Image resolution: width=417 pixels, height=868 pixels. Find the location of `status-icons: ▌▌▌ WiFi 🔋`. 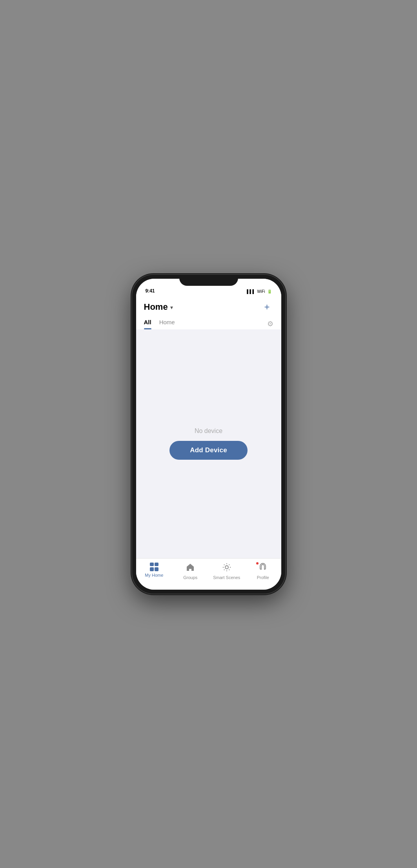

status-icons: ▌▌▌ WiFi 🔋 is located at coordinates (259, 291).